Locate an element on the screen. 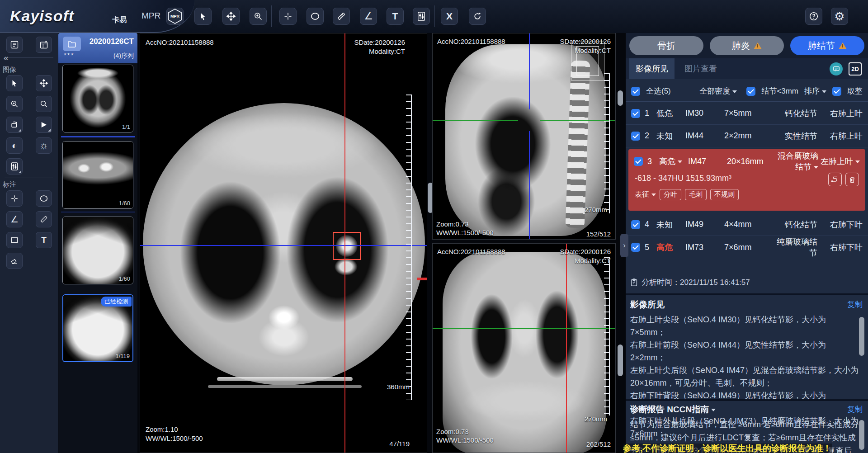  tab-image-view: 图片查看 is located at coordinates (701, 69).